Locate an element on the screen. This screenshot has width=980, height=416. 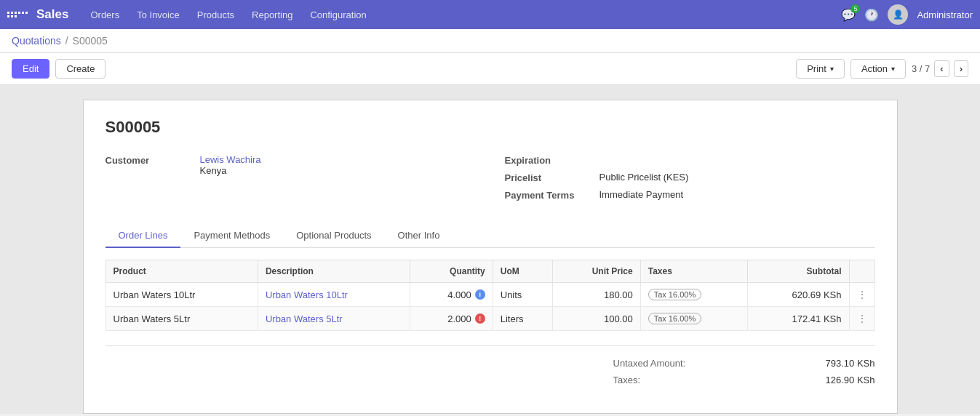
payment-terms-field-row: Payment Terms Immediate Payment is located at coordinates (690, 195).